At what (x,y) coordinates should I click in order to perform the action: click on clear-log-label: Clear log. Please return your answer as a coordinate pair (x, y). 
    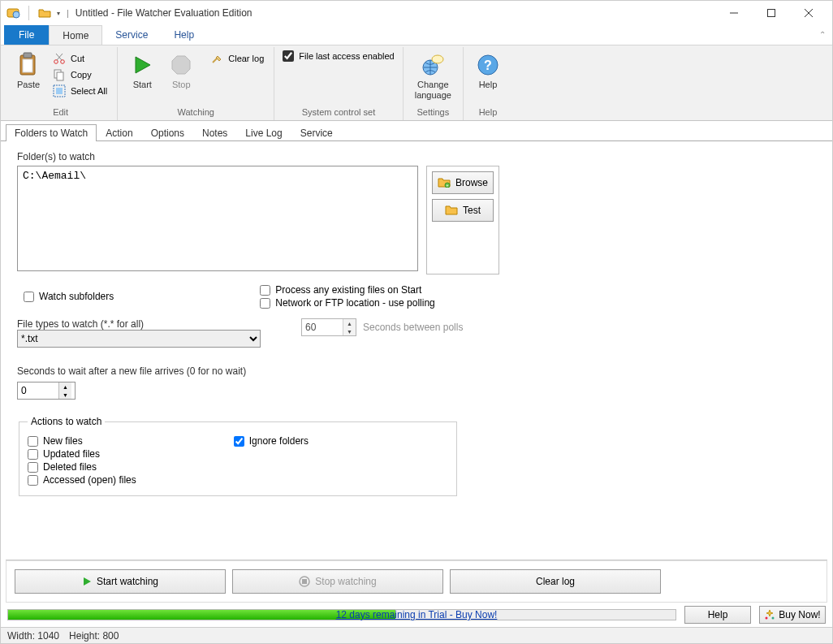
    Looking at the image, I should click on (246, 58).